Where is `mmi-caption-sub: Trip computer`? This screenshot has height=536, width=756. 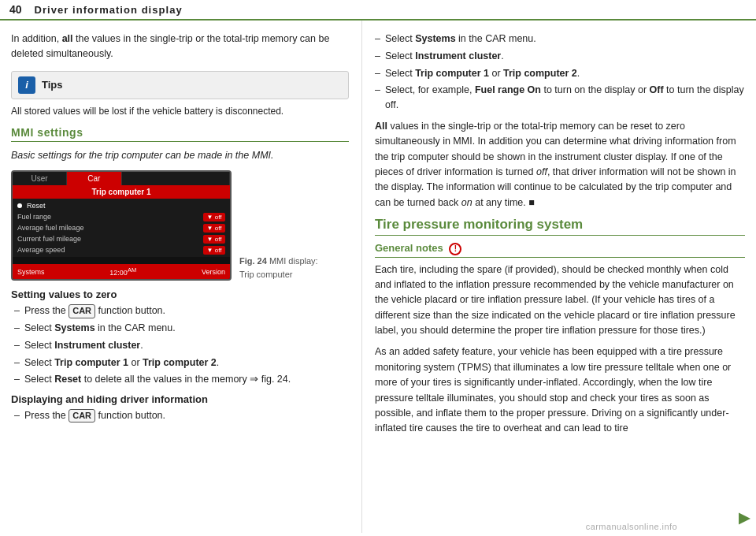
mmi-caption-sub: Trip computer is located at coordinates (266, 274).